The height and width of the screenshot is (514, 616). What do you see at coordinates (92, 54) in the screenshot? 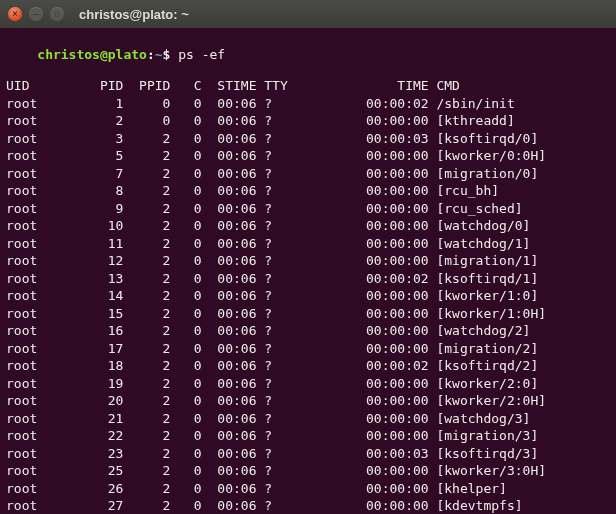
I see `prompt-user-host: christos@plato` at bounding box center [92, 54].